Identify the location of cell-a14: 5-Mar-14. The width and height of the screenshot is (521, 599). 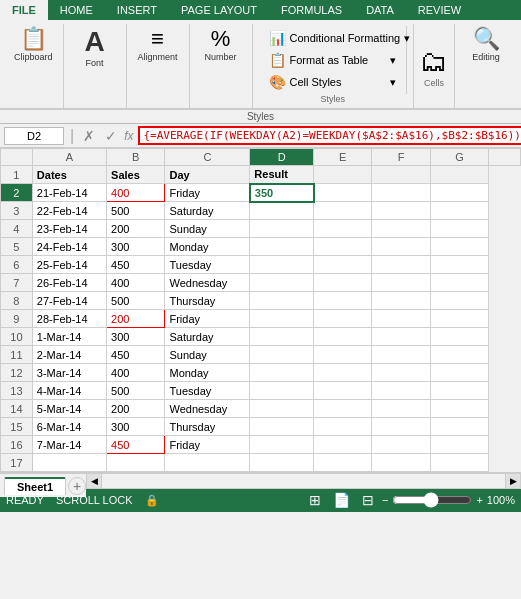
(69, 409).